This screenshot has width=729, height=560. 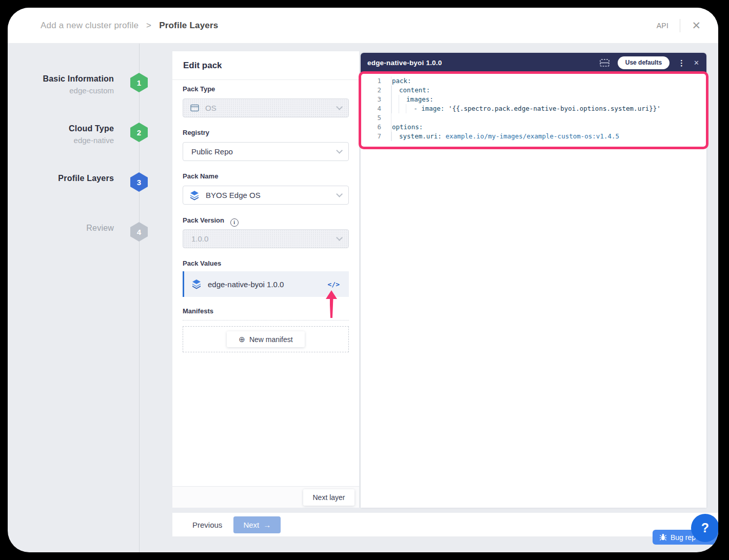 What do you see at coordinates (371, 127) in the screenshot?
I see `line-number: 6` at bounding box center [371, 127].